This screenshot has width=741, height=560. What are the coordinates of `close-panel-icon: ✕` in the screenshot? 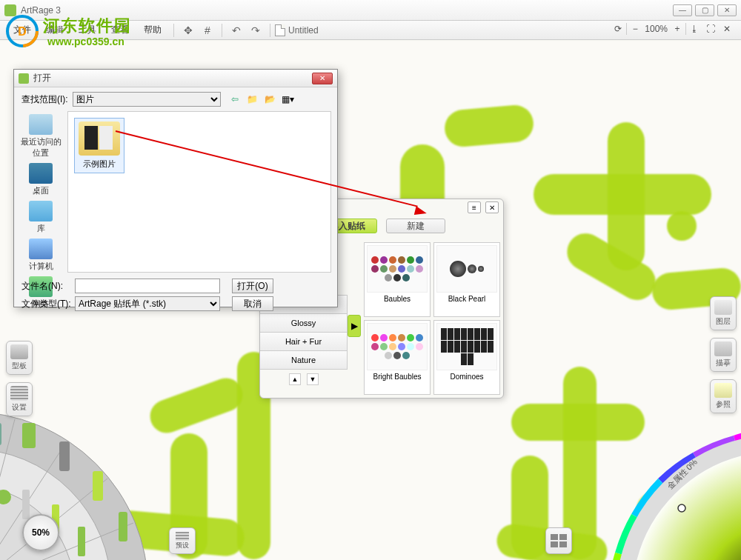 It's located at (727, 29).